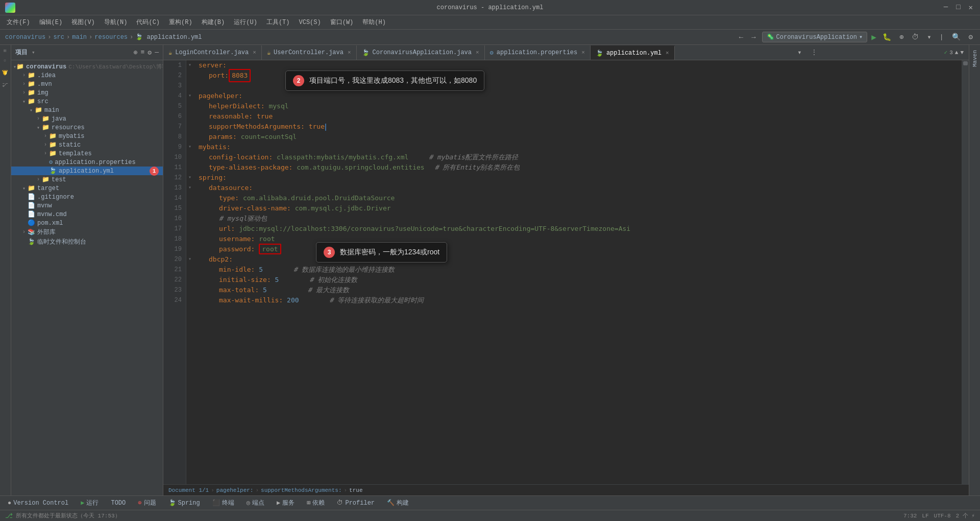 The image size is (980, 521). What do you see at coordinates (147, 503) in the screenshot?
I see `tab-problems: ⊕ 问题` at bounding box center [147, 503].